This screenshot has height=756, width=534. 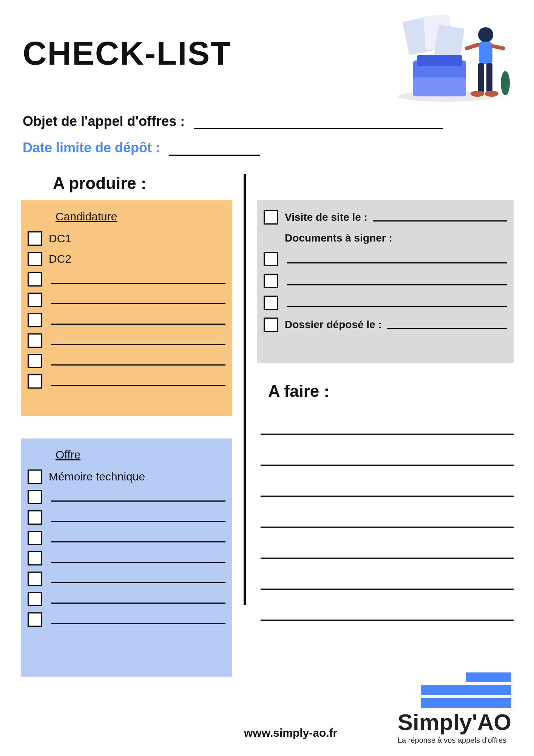 I want to click on footer-url: www.simply-ao.fr, so click(x=291, y=733).